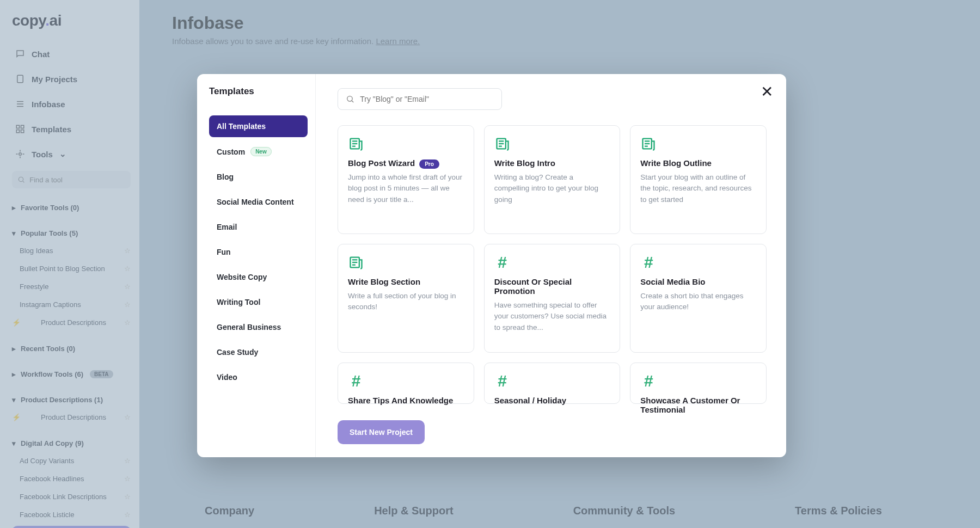  Describe the element at coordinates (258, 126) in the screenshot. I see `category-all: All Templates` at that location.